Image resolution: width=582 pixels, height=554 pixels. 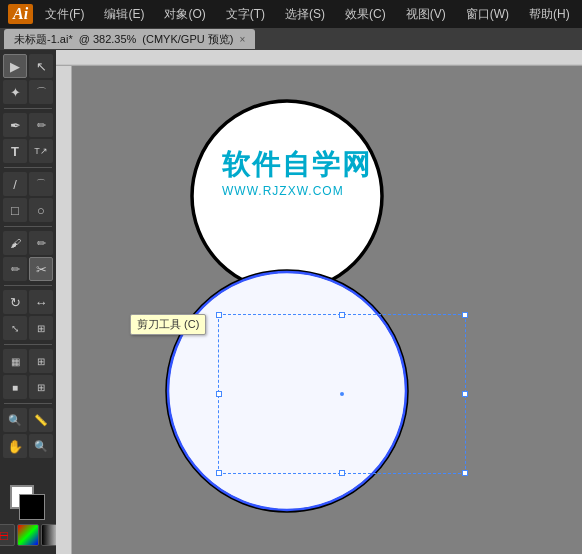 I want to click on selection-bounding-box, so click(x=342, y=394).